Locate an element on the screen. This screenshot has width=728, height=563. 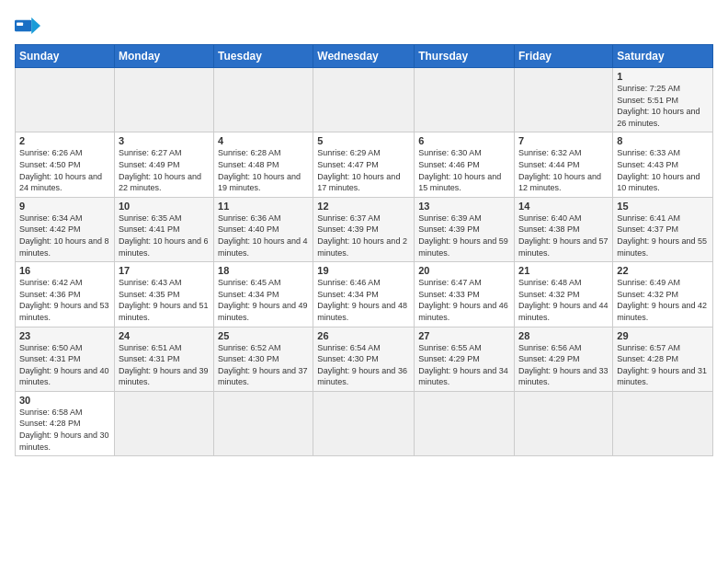
day-number: 2 is located at coordinates (64, 141).